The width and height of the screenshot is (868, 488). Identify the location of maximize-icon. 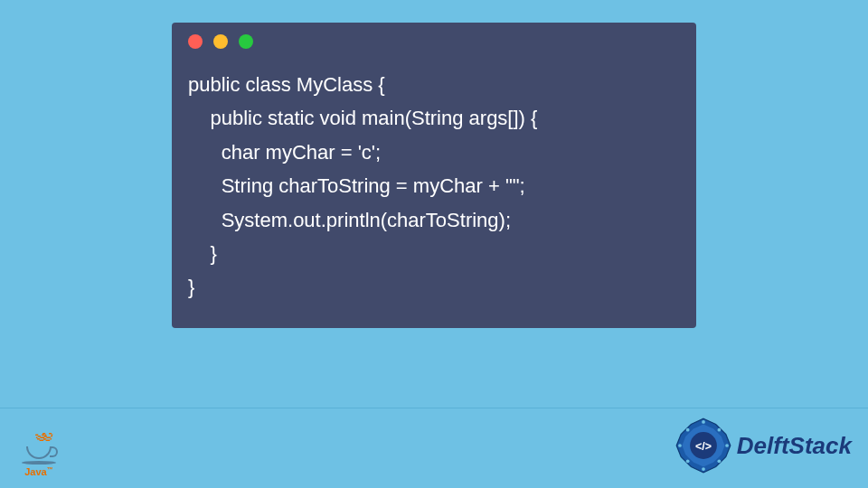
(246, 42).